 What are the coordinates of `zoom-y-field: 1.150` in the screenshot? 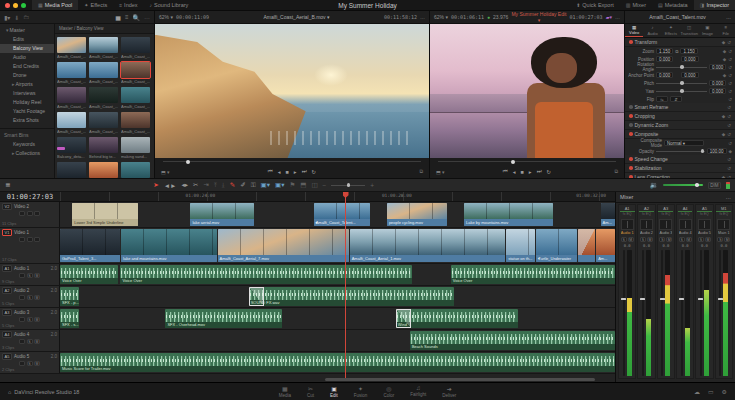 It's located at (688, 52).